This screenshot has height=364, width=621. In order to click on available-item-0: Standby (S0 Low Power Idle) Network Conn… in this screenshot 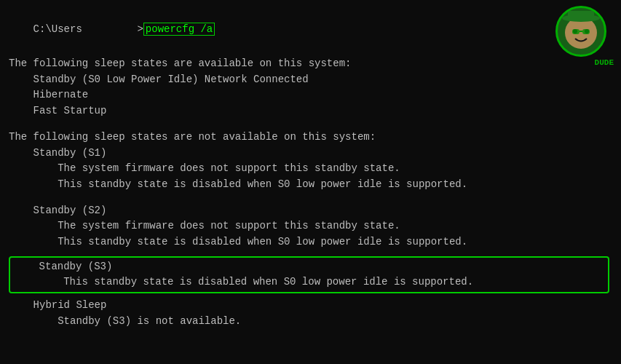, I will do `click(310, 80)`.